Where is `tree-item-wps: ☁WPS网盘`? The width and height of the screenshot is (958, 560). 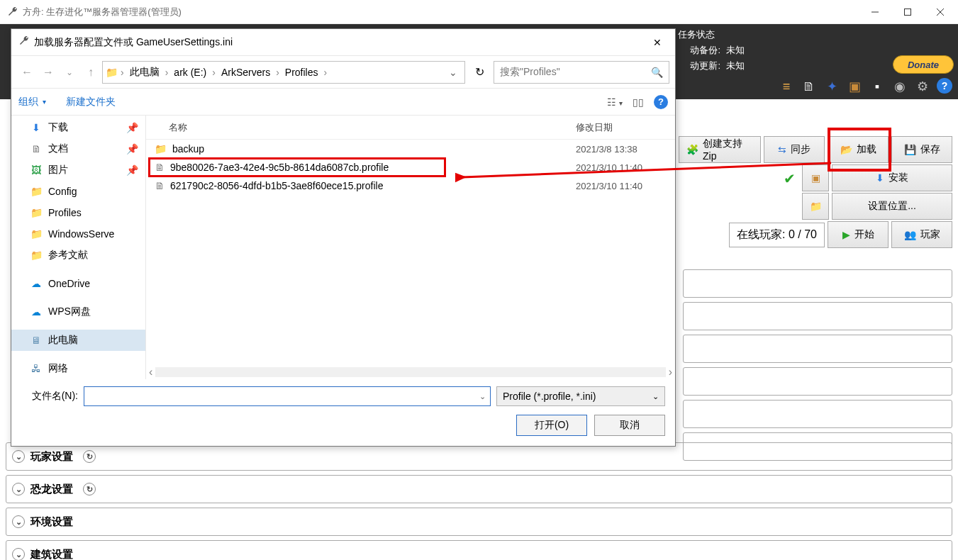 tree-item-wps: ☁WPS网盘 is located at coordinates (78, 312).